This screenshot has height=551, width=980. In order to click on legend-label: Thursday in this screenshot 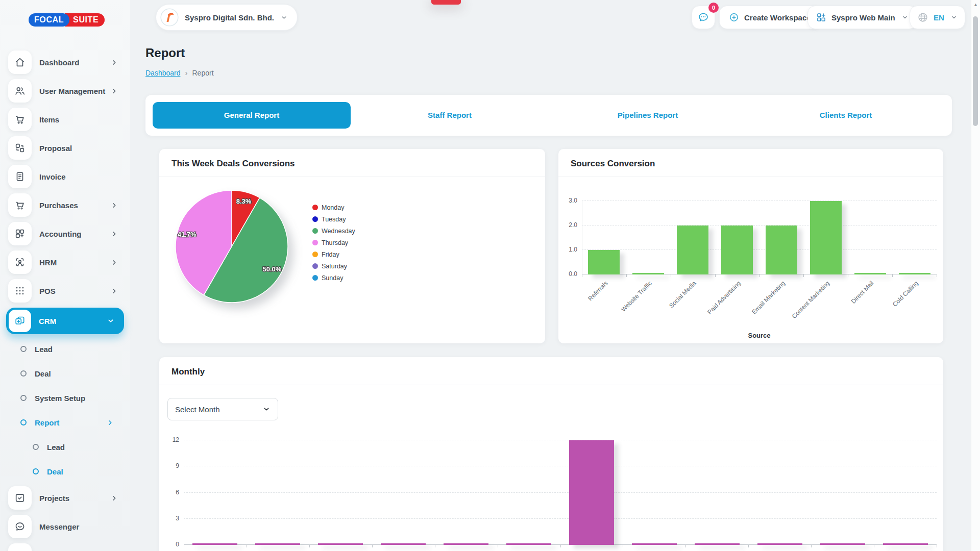, I will do `click(335, 243)`.